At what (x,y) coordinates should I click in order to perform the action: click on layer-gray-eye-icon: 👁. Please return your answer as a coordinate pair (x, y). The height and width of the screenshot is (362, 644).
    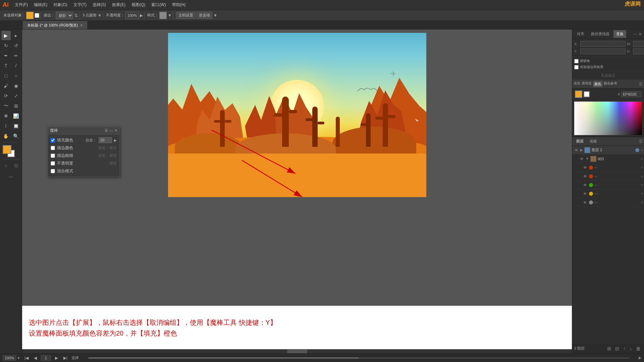
    Looking at the image, I should click on (585, 202).